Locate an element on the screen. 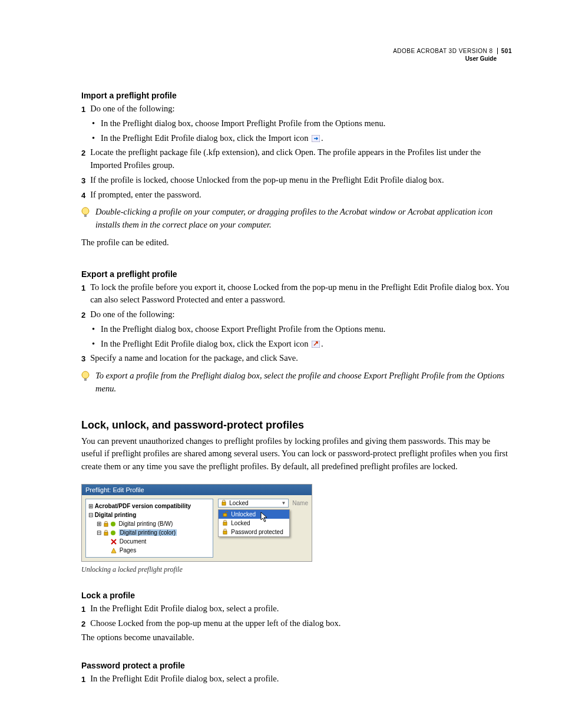 The width and height of the screenshot is (562, 728). body-text: The profile can be edited. is located at coordinates (297, 243).